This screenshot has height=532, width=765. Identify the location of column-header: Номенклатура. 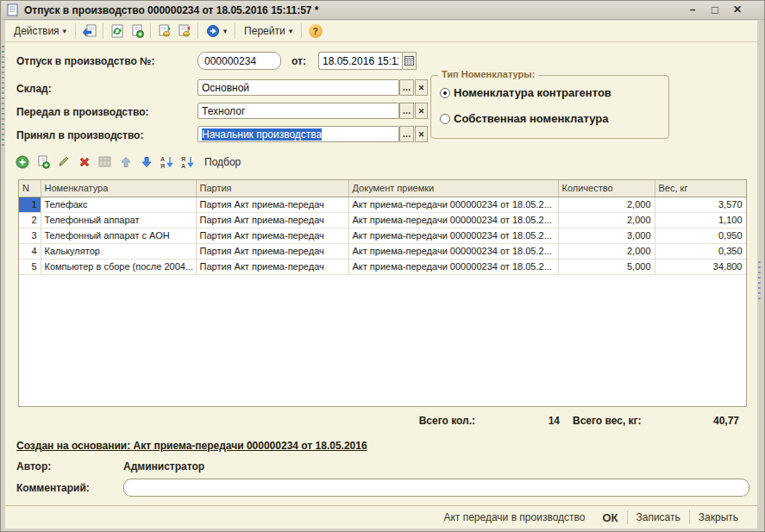
(118, 188).